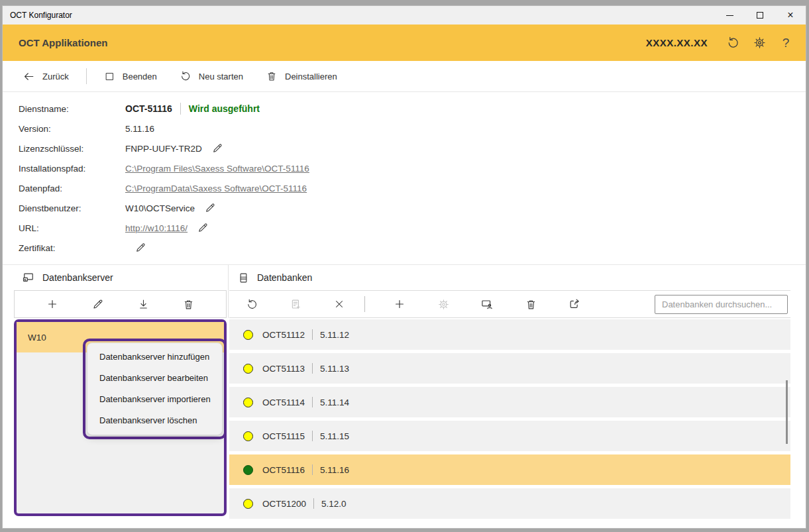  I want to click on stop-label: Beenden, so click(140, 77).